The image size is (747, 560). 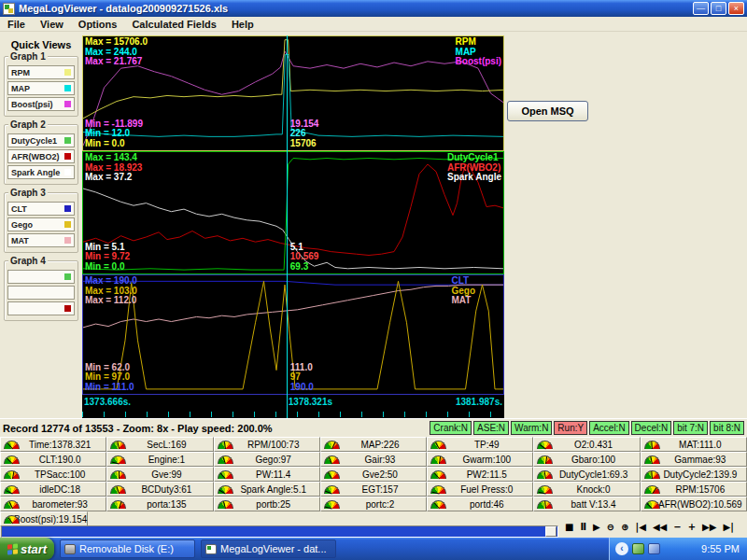 What do you see at coordinates (641, 527) in the screenshot?
I see `first-record-button: |◀` at bounding box center [641, 527].